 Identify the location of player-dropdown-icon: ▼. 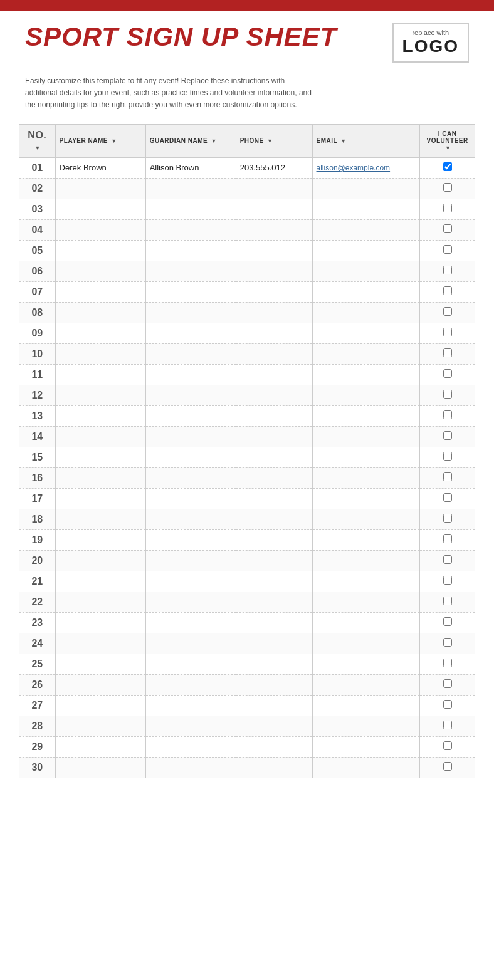
(114, 141).